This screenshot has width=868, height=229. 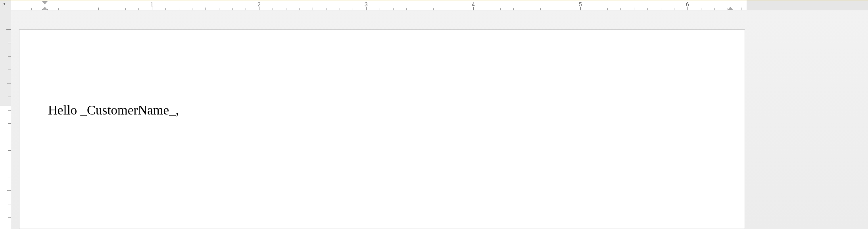 What do you see at coordinates (434, 5) in the screenshot?
I see `horizontal-ruler: ↱ 1234567` at bounding box center [434, 5].